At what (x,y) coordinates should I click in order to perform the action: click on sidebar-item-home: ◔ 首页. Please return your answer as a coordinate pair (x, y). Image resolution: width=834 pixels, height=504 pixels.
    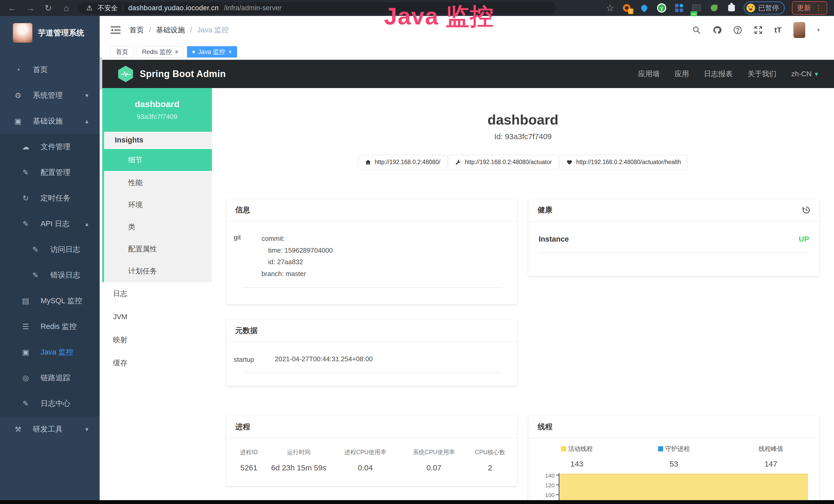
    Looking at the image, I should click on (50, 70).